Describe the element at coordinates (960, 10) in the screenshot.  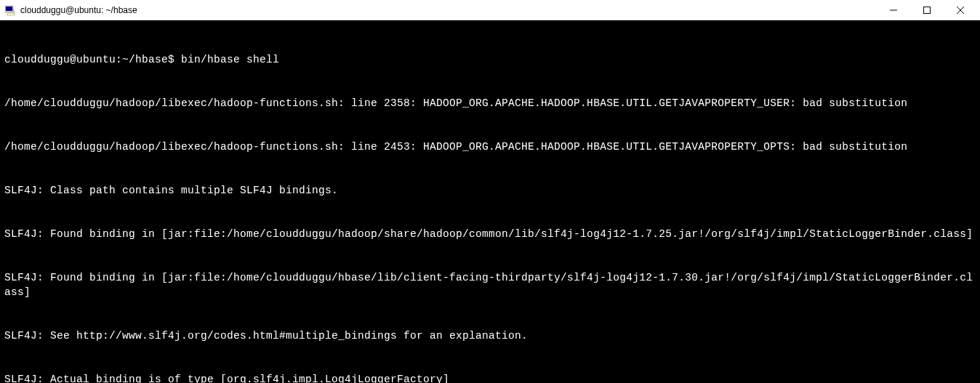
I see `close-button` at that location.